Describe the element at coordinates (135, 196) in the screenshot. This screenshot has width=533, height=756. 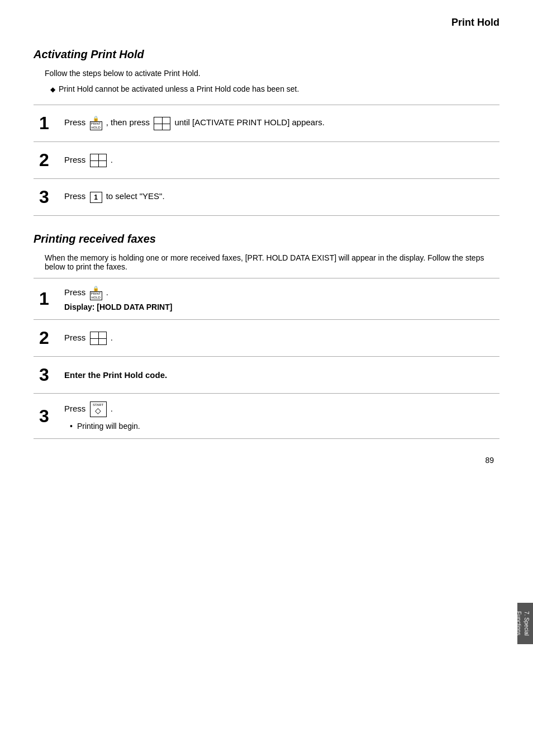
I see `step3-text-after: to select "YES".` at that location.